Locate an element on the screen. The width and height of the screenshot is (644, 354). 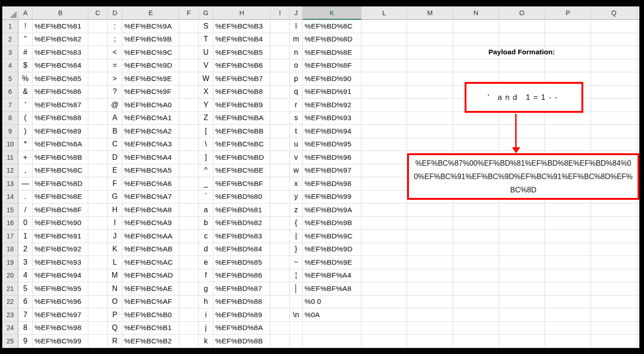
cell-D9: B is located at coordinates (115, 132).